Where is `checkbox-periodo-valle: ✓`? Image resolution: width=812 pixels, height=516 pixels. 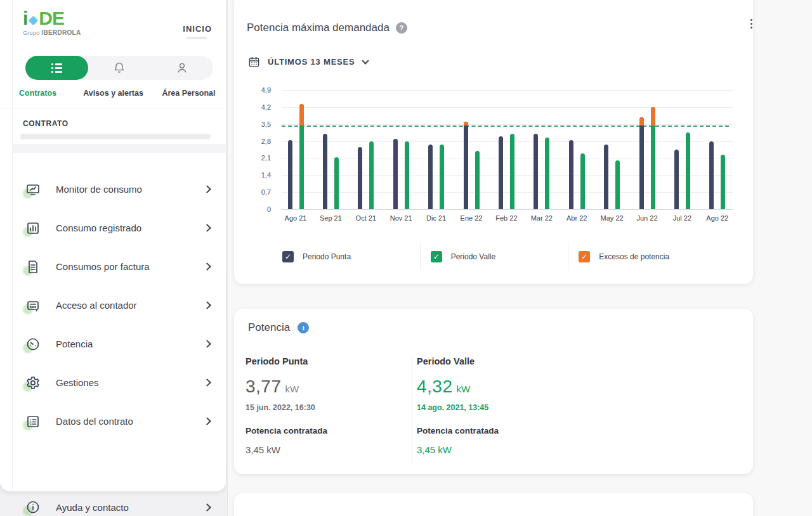
checkbox-periodo-valle: ✓ is located at coordinates (436, 257).